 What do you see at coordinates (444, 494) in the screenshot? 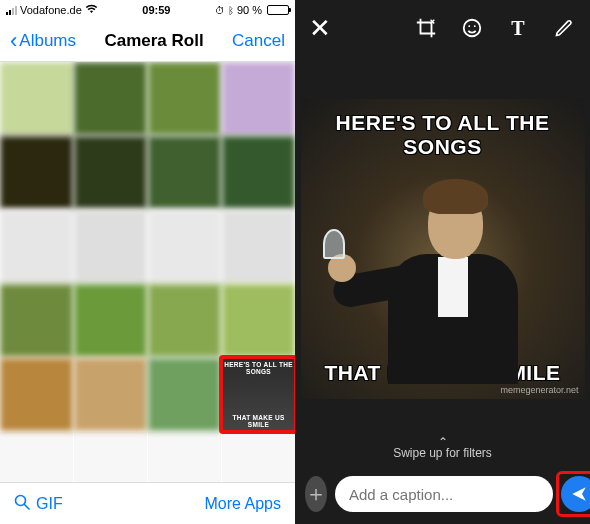
I see `caption-input` at bounding box center [444, 494].